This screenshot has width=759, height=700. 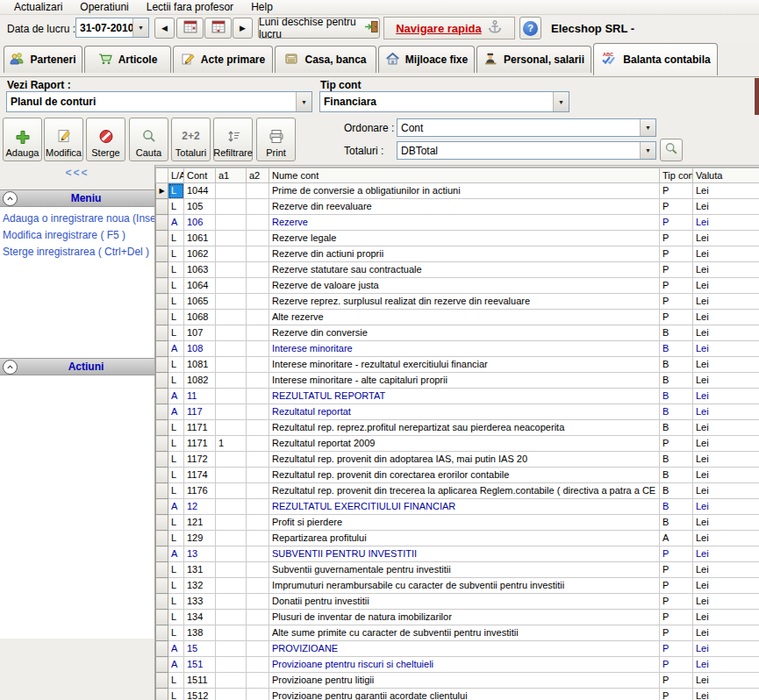 What do you see at coordinates (200, 681) in the screenshot?
I see `cell-cont: 1511` at bounding box center [200, 681].